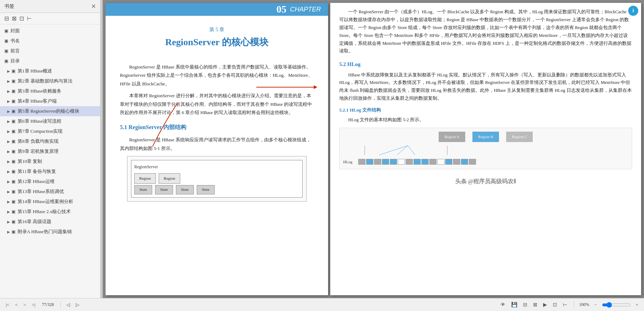 Image resolution: width=644 pixels, height=311 pixels. Describe the element at coordinates (570, 305) in the screenshot. I see `bottom-right: 👁 💾 ⊟ ⊠ ▶ ⊡ ⊢ 100% − +` at that location.